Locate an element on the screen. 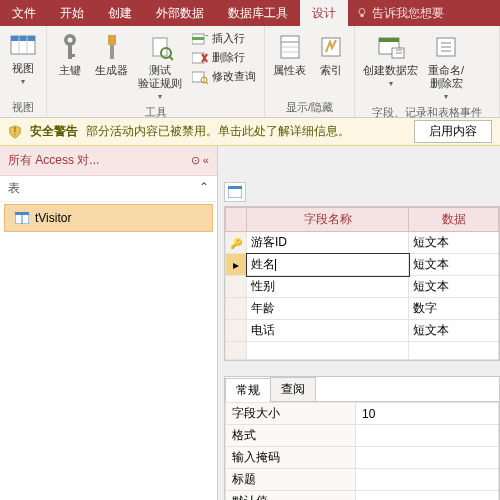  create-macro-button: 创建数据宏 ▾ is located at coordinates (390, 60).